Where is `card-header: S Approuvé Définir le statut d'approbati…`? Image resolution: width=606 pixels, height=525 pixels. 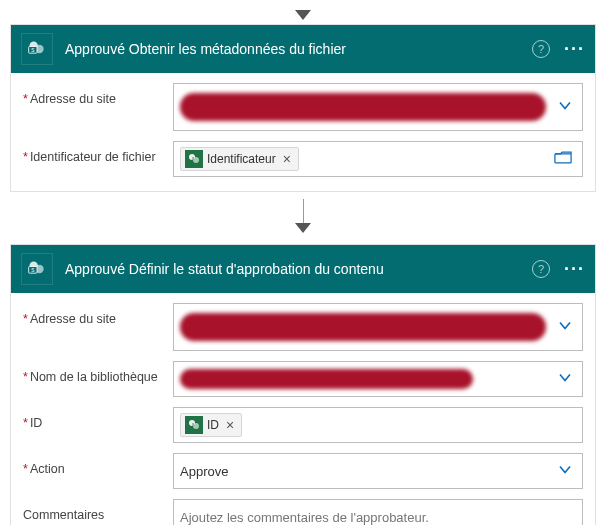 card-header: S Approuvé Définir le statut d'approbati… is located at coordinates (303, 269).